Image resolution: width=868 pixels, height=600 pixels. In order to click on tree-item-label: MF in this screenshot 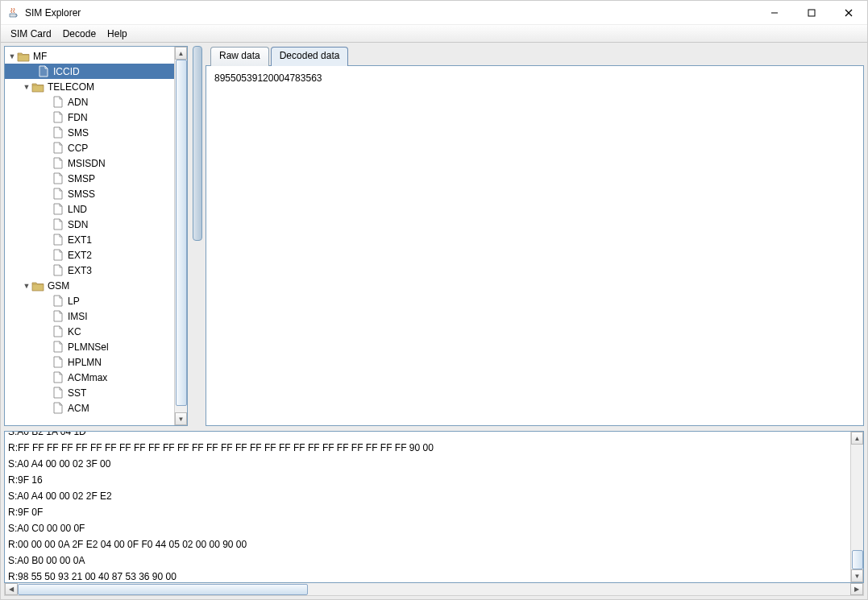, I will do `click(40, 56)`.